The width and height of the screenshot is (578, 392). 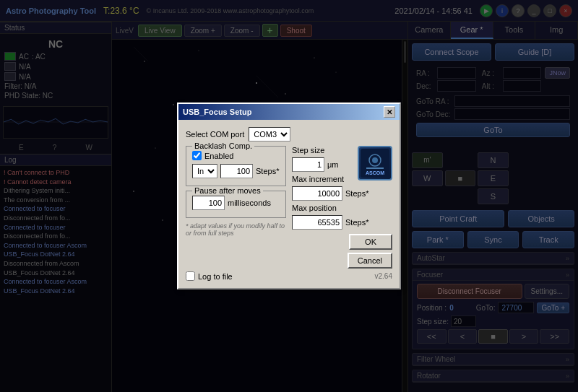 What do you see at coordinates (317, 222) in the screenshot?
I see `max-position-input` at bounding box center [317, 222].